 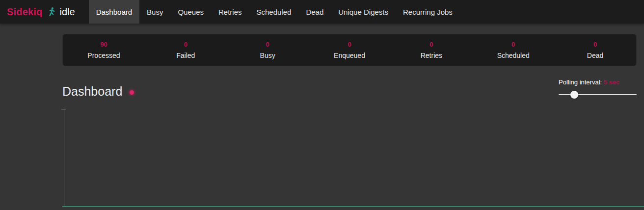 What do you see at coordinates (513, 55) in the screenshot?
I see `stat-label: Scheduled` at bounding box center [513, 55].